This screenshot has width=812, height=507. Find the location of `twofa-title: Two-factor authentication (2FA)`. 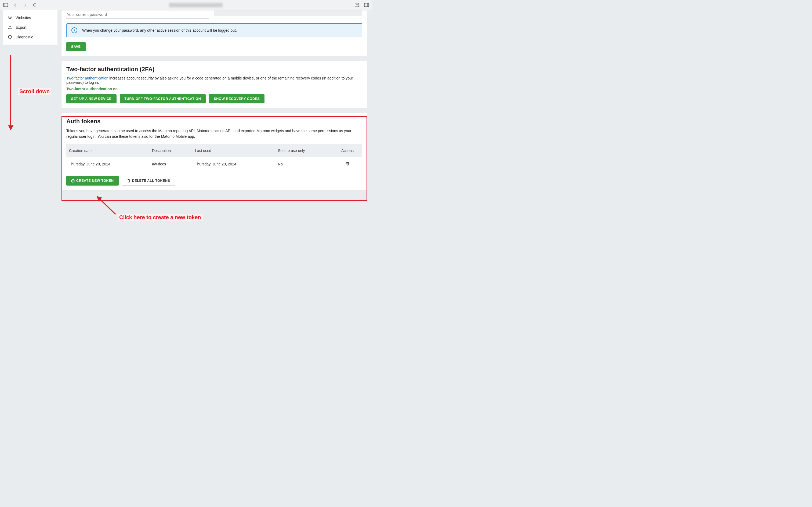

twofa-title: Two-factor authentication (2FA) is located at coordinates (214, 69).